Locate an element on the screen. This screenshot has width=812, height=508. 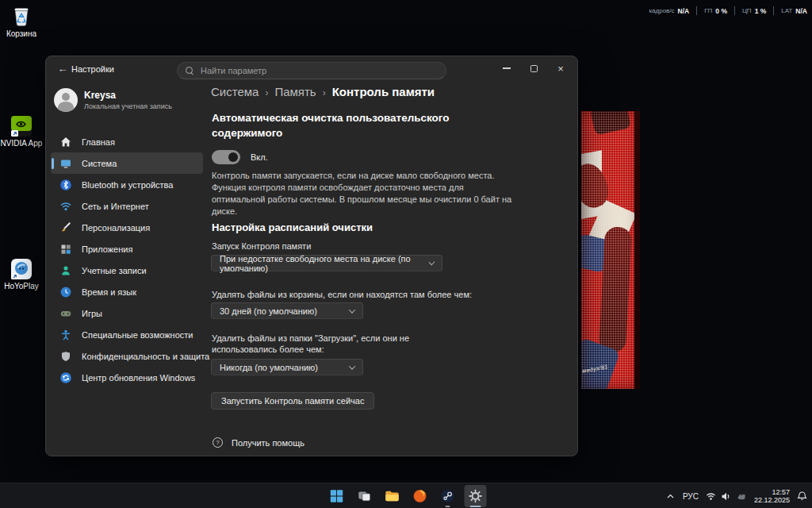
task-view-button is located at coordinates (365, 496).